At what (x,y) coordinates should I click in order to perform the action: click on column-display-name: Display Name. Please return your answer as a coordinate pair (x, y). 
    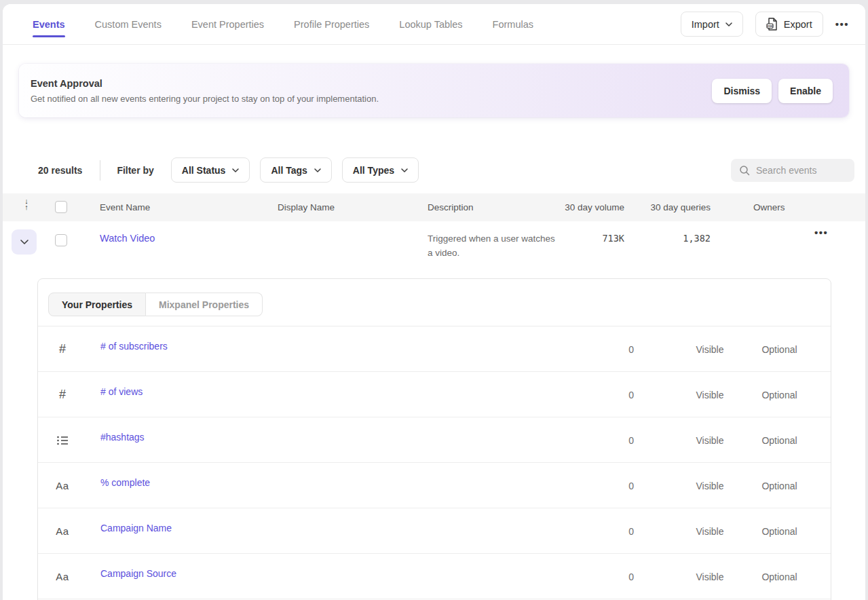
    Looking at the image, I should click on (306, 208).